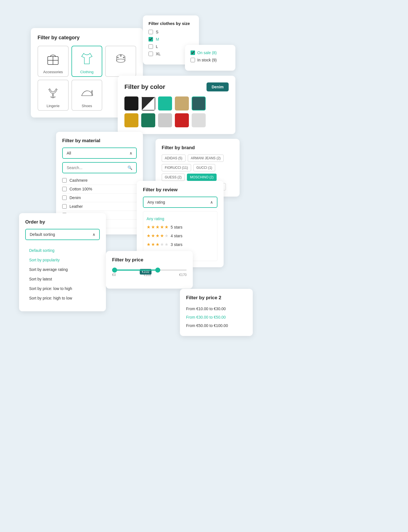 This screenshot has height=532, width=408. Describe the element at coordinates (151, 47) in the screenshot. I see `size-checkbox-l` at that location.